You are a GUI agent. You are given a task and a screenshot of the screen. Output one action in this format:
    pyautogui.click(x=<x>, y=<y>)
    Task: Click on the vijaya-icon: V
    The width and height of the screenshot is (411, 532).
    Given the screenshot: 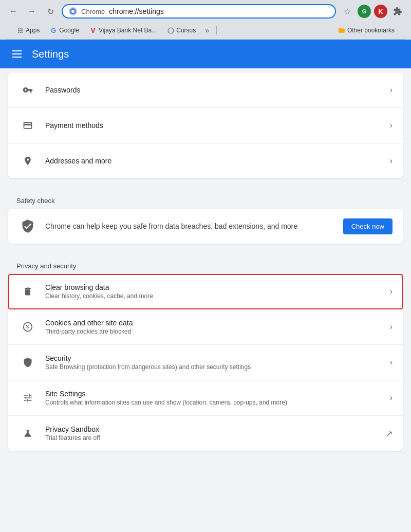 What is the action you would take?
    pyautogui.click(x=93, y=30)
    